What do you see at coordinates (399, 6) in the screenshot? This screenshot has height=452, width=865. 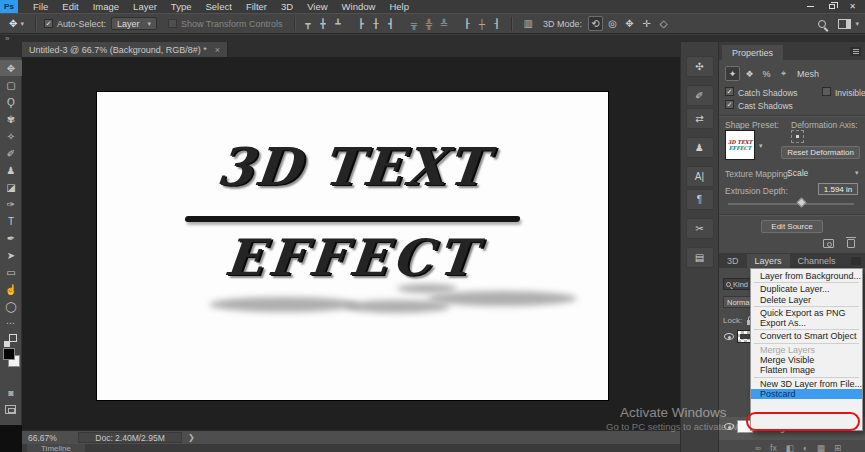 I see `menu-help: Help` at bounding box center [399, 6].